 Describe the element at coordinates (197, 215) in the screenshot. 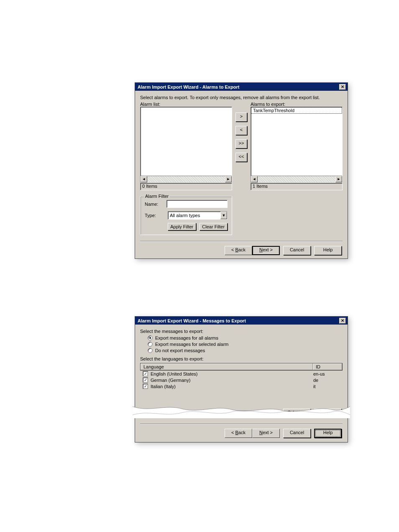

I see `filter-type-combo: All alarm types ▼` at that location.